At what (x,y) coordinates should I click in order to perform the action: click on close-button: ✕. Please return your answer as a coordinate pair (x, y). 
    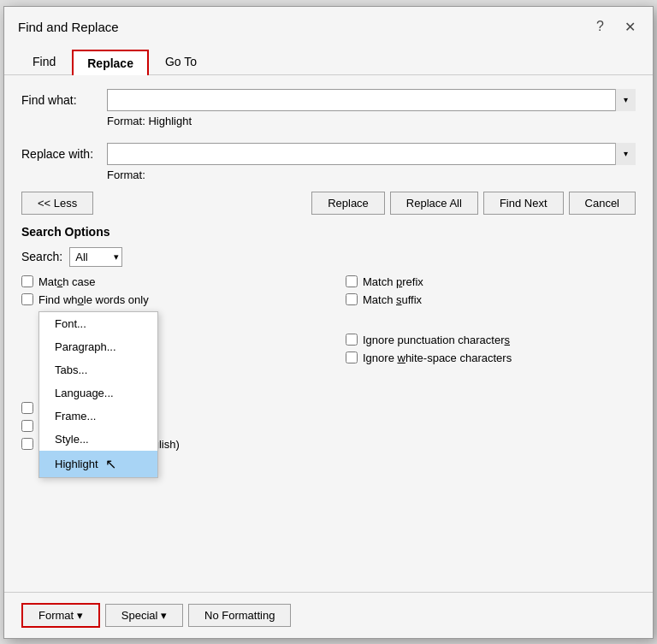
    Looking at the image, I should click on (630, 27).